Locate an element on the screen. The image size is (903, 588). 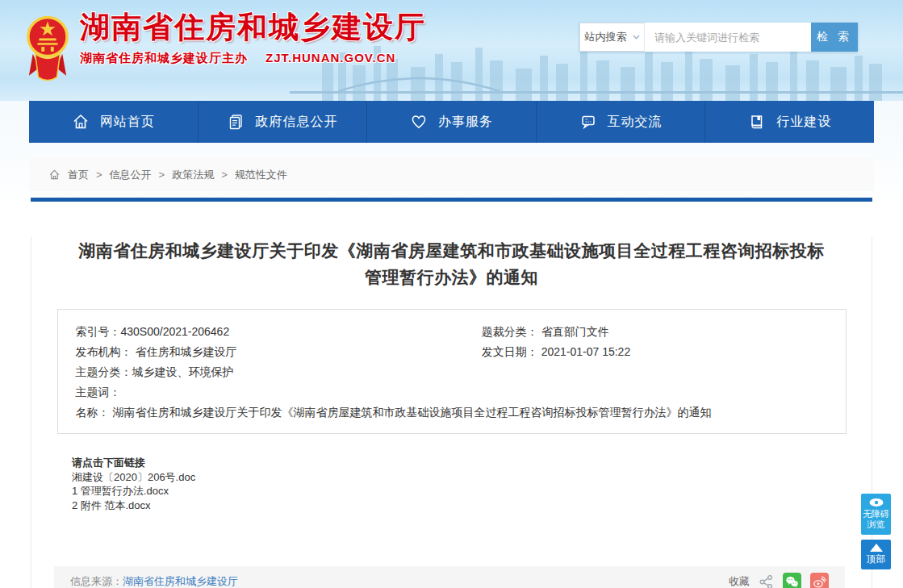
search-input is located at coordinates (728, 37).